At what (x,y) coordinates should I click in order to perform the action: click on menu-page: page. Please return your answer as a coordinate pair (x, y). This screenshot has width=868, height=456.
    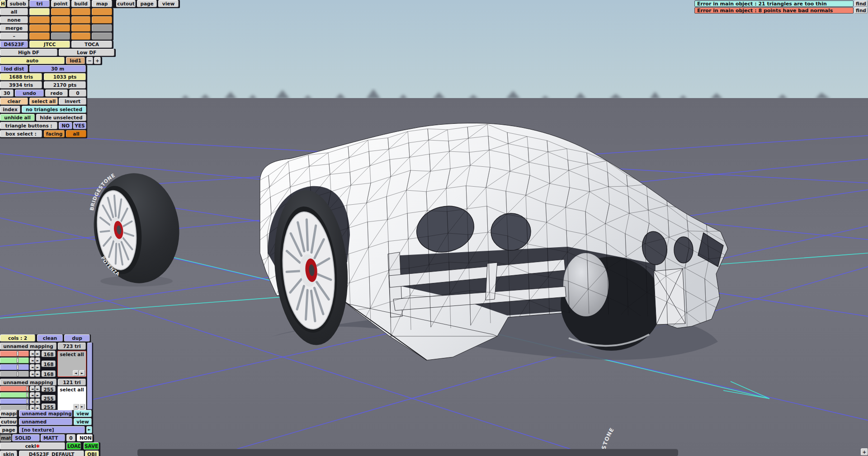
    Looking at the image, I should click on (147, 4).